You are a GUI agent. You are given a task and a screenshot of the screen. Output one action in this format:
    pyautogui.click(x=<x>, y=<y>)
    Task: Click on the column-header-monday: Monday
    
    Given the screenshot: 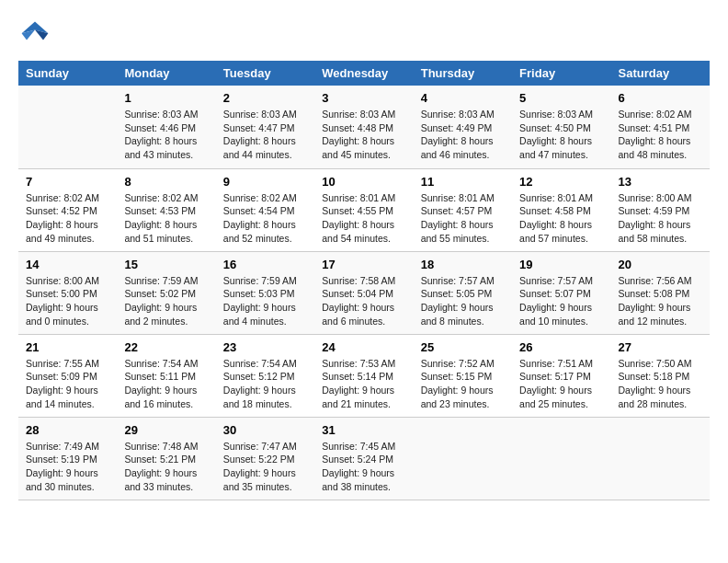 What is the action you would take?
    pyautogui.click(x=165, y=74)
    